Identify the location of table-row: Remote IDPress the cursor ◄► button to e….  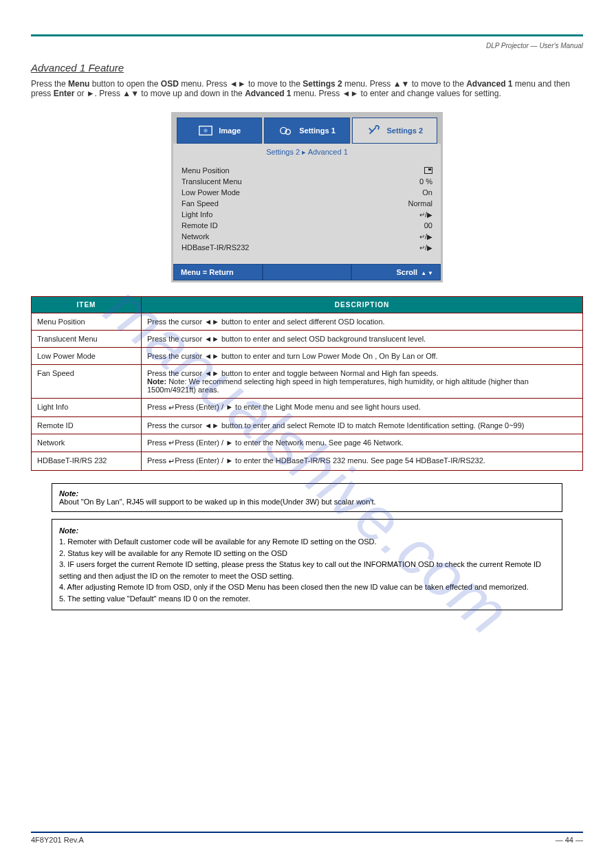
(307, 425).